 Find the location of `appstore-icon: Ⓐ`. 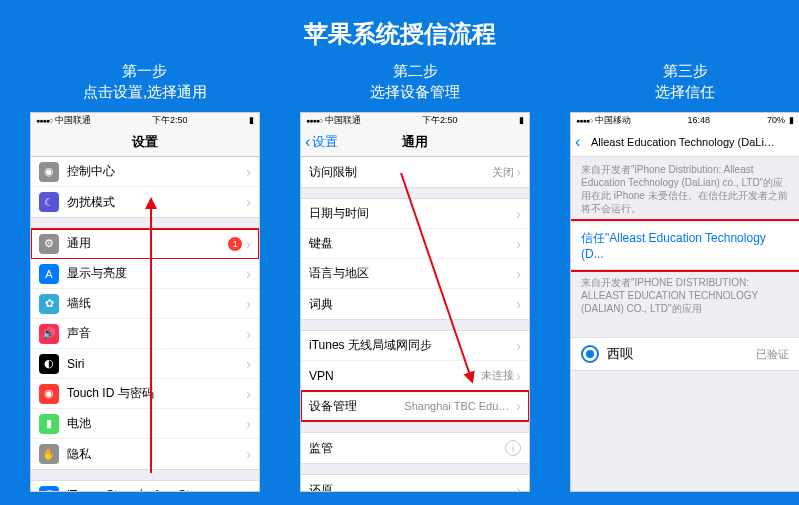

appstore-icon: Ⓐ is located at coordinates (49, 490).